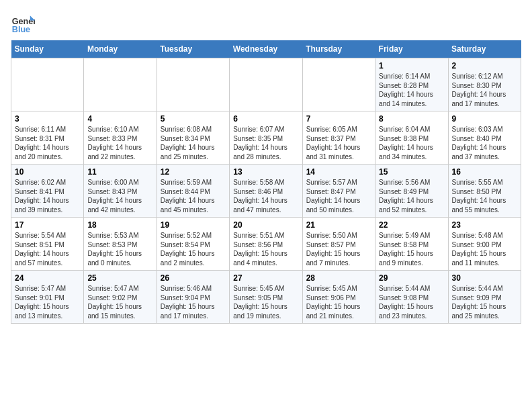  What do you see at coordinates (193, 138) in the screenshot?
I see `calendar-cell: 5Sunrise: 6:08 AM Sunset: 8:34 PM Daylig…` at bounding box center [193, 138].